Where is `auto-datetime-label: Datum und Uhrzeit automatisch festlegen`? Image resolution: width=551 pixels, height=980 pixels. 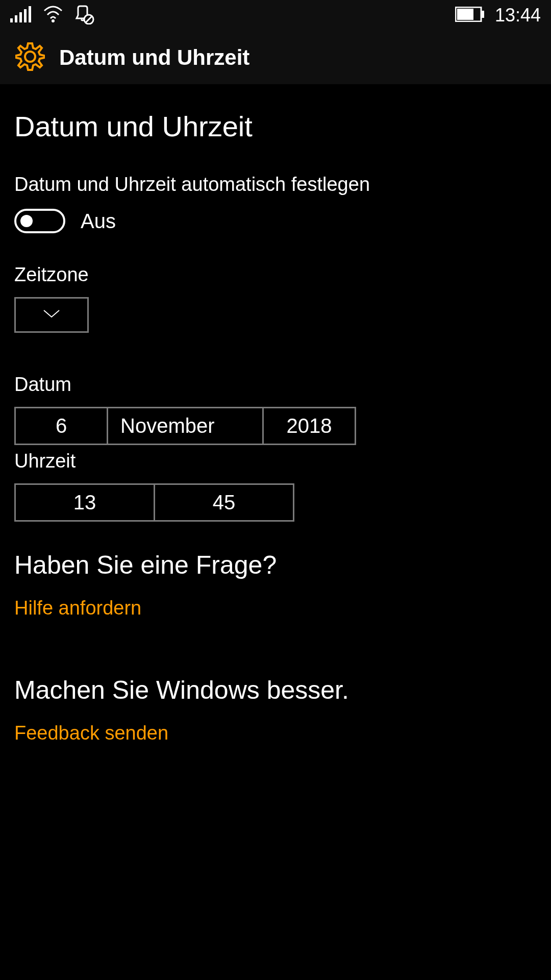
auto-datetime-label: Datum und Uhrzeit automatisch festlegen is located at coordinates (276, 185).